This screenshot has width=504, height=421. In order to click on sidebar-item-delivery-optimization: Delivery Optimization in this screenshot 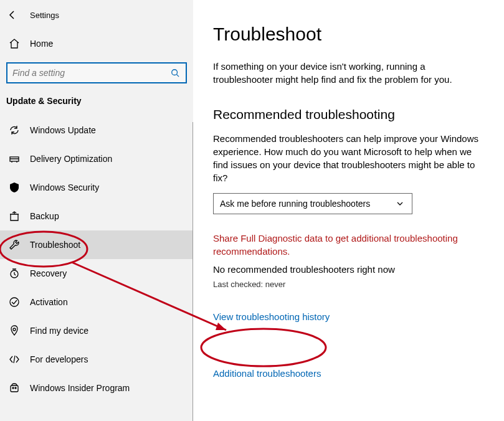, I will do `click(97, 159)`.